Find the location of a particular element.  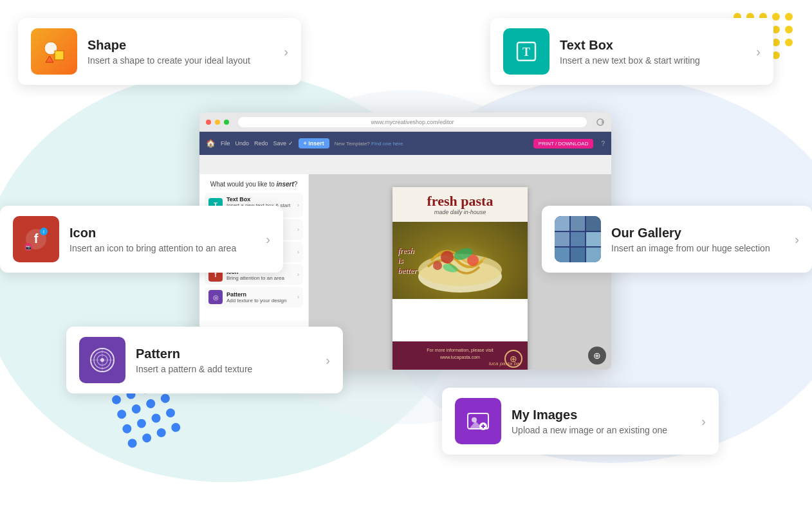

shape-card-title: Shape is located at coordinates (180, 45).